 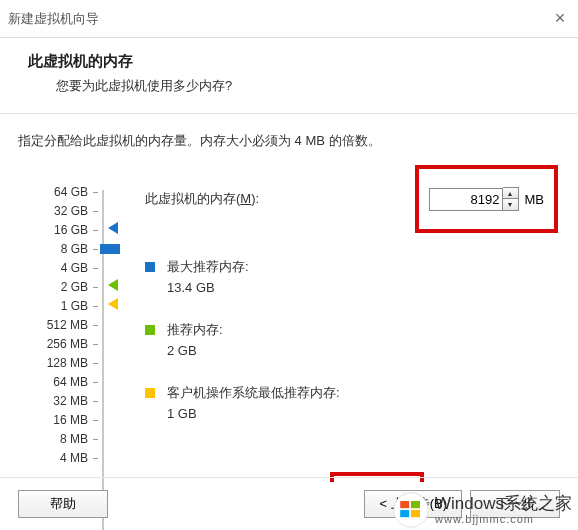 I want to click on legend-rec-value: 2 GB, so click(x=195, y=350).